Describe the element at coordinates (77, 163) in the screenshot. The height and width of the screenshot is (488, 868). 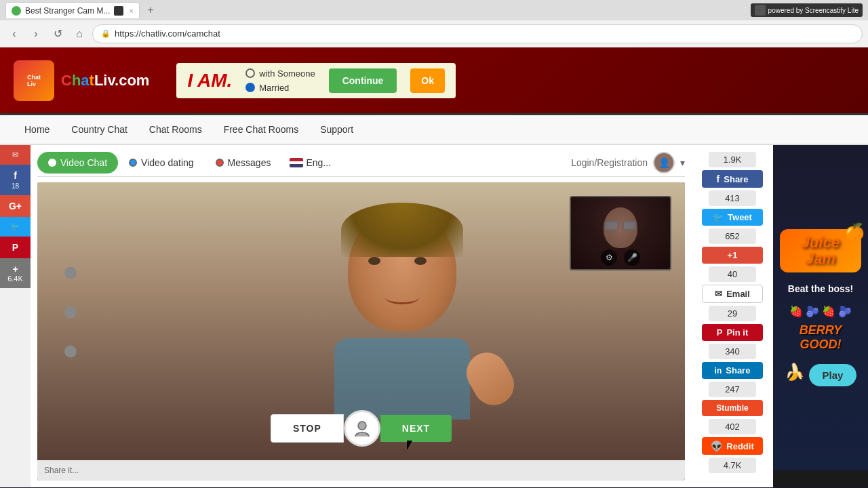
I see `tab-video-chat: Video Chat` at that location.